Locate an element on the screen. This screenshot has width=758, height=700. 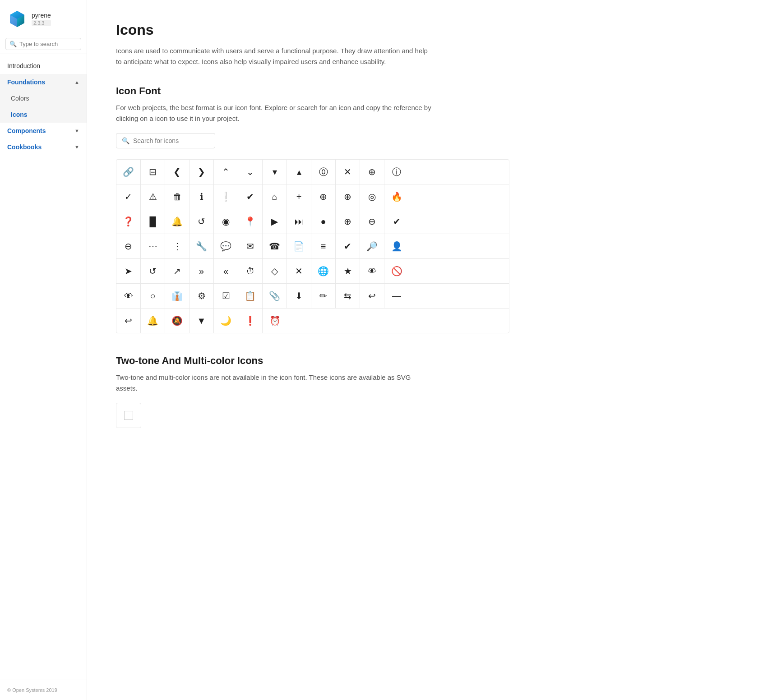
icon-cell-4-4: « is located at coordinates (226, 271).